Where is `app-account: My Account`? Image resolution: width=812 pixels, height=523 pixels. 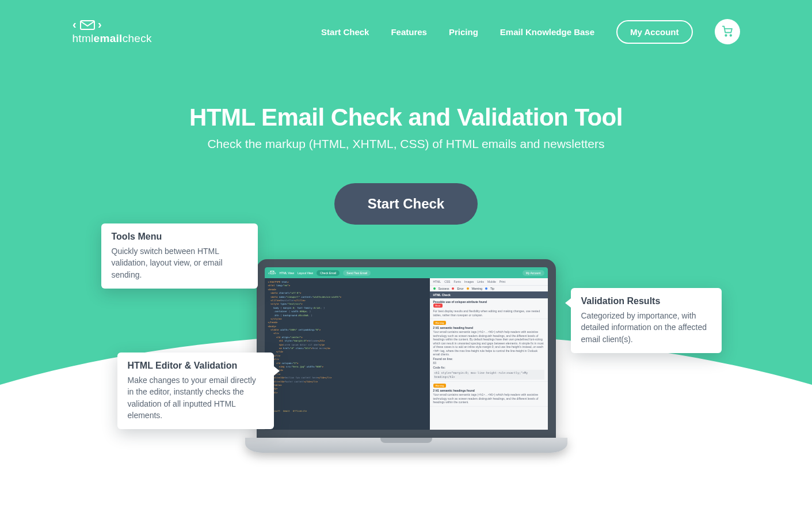
app-account: My Account is located at coordinates (533, 273).